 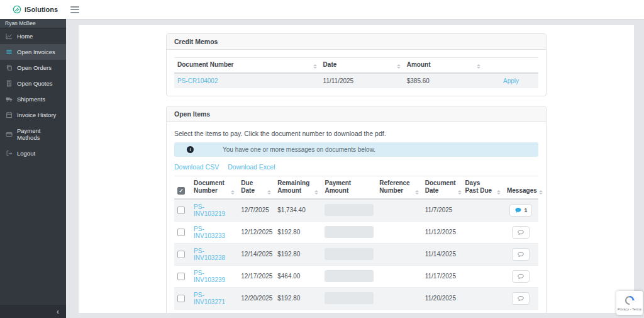 What do you see at coordinates (419, 65) in the screenshot?
I see `column-label: Amount` at bounding box center [419, 65].